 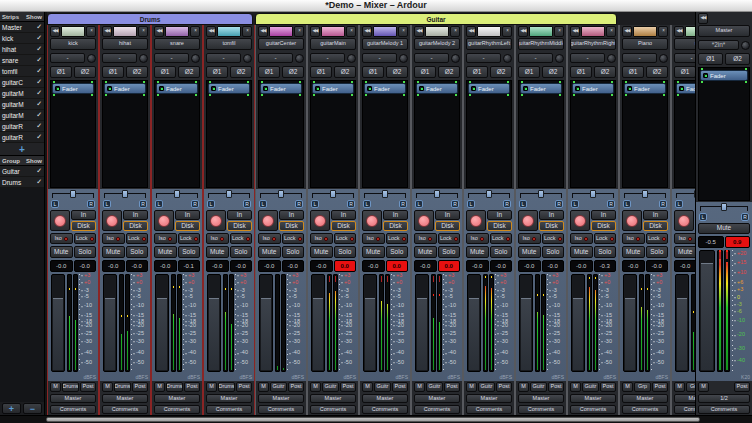 I want to click on sidebar-strip-row: kick✓, so click(x=22, y=38).